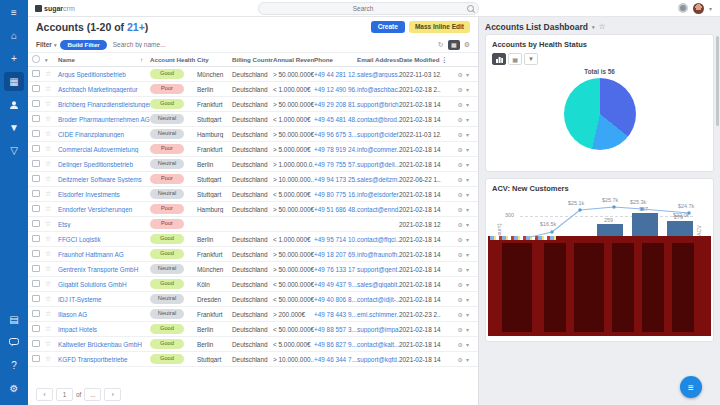  Describe the element at coordinates (253, 270) in the screenshot. I see `table-row: ☆ Gentrenix Transporte GmbH Neutral Münc…` at that location.